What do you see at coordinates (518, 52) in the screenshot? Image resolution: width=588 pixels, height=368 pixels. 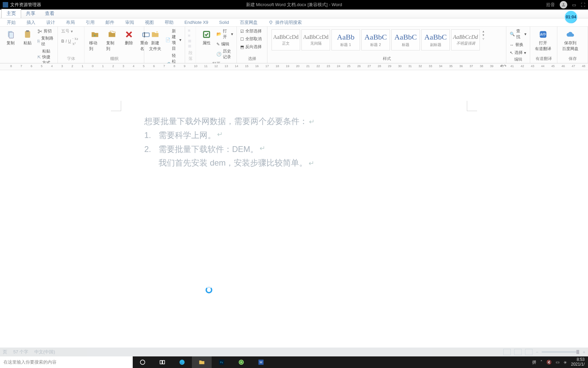 I see `select-button: ↖ 选择 ▾` at bounding box center [518, 52].